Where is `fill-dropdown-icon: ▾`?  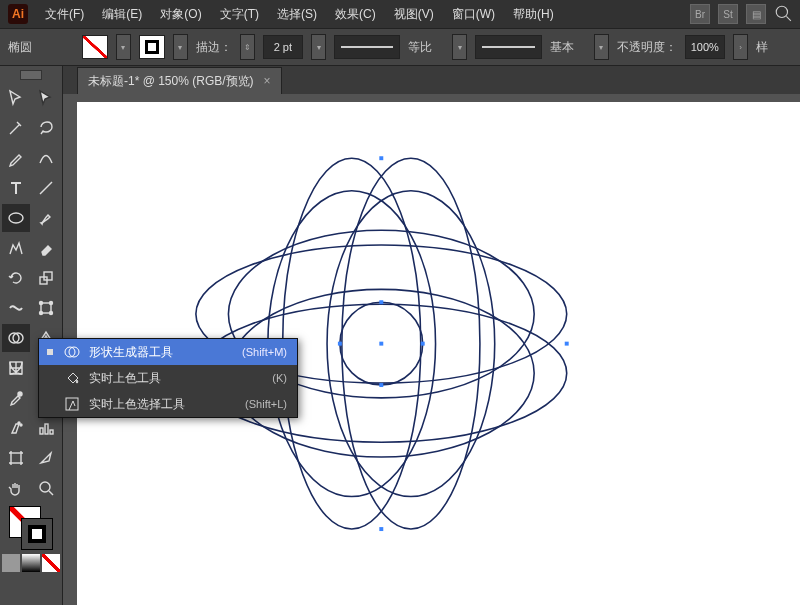 fill-dropdown-icon: ▾ is located at coordinates (124, 47).